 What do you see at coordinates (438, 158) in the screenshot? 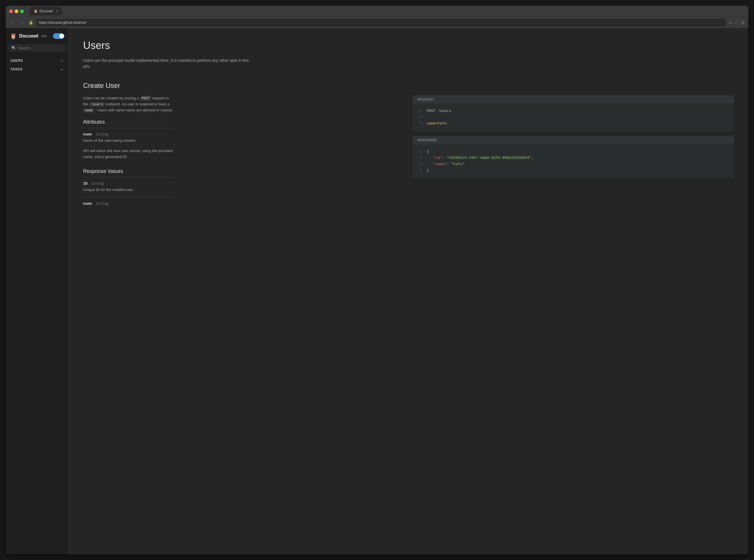
I see `id-key: "id"` at bounding box center [438, 158].